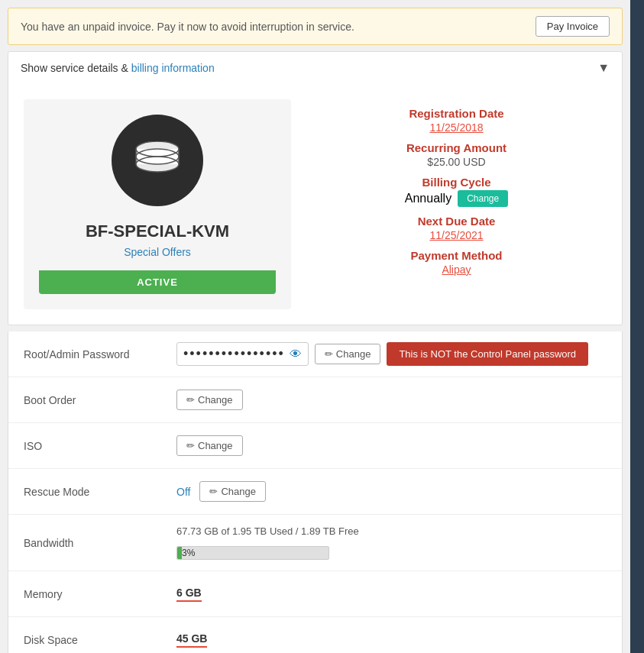  I want to click on password-dots: ••••••••••••••••, so click(234, 354).